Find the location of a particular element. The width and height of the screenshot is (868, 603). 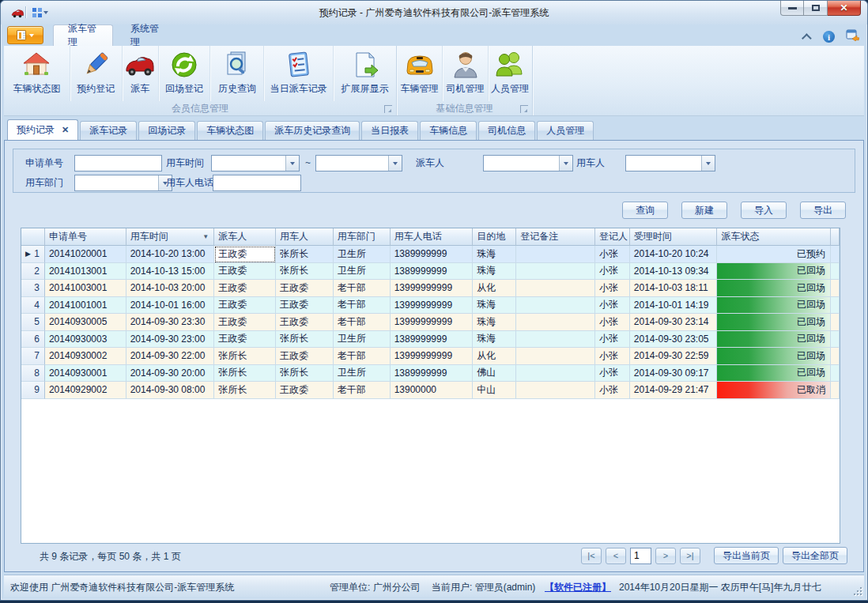

cell-seq: 4 is located at coordinates (33, 306).